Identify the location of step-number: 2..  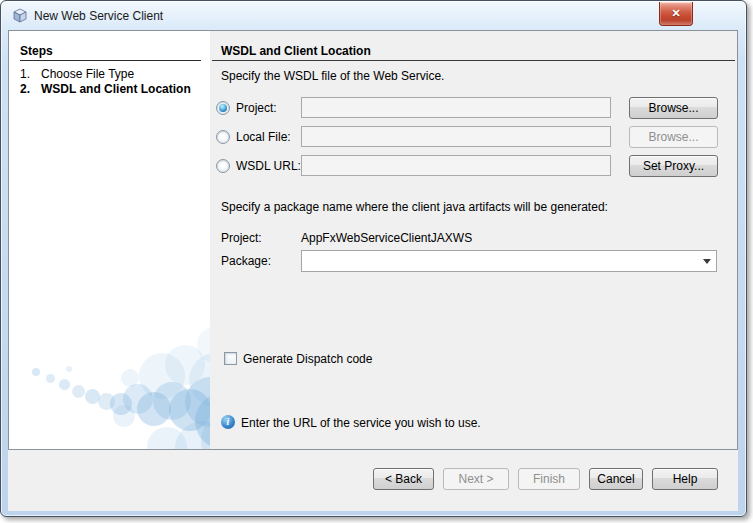
(30, 89).